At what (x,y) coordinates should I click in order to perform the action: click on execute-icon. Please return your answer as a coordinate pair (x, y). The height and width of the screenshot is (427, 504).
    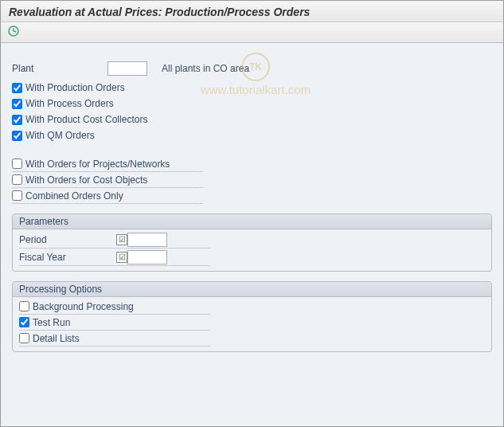
    Looking at the image, I should click on (15, 32).